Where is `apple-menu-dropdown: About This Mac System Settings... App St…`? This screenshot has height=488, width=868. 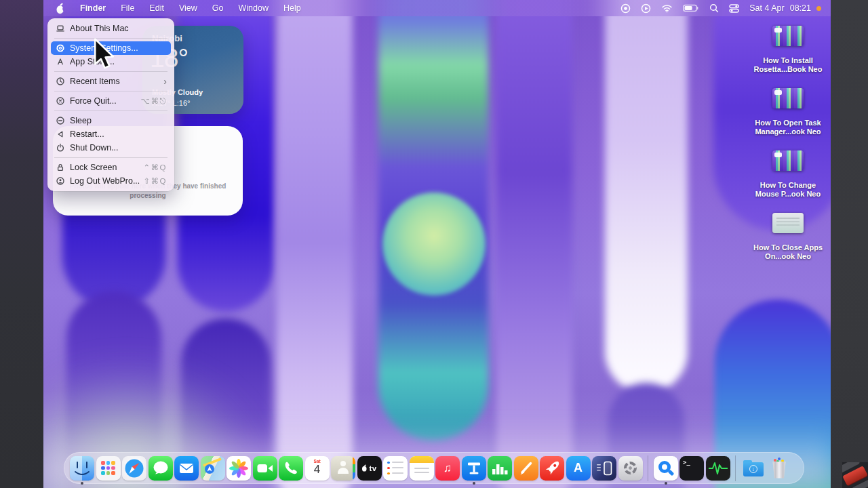
apple-menu-dropdown: About This Mac System Settings... App St… is located at coordinates (111, 104).